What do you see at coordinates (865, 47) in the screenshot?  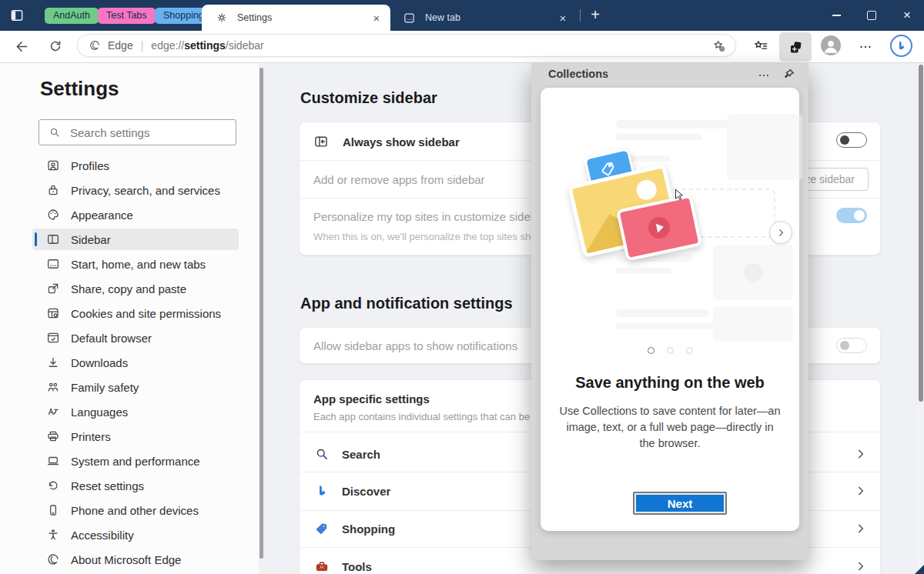 I see `settings-menu-icon` at bounding box center [865, 47].